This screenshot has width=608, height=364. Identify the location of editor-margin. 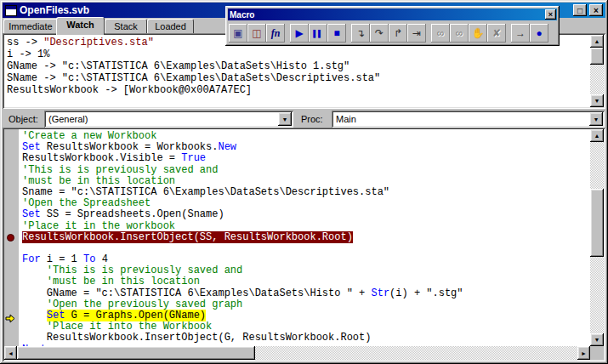
(12, 238).